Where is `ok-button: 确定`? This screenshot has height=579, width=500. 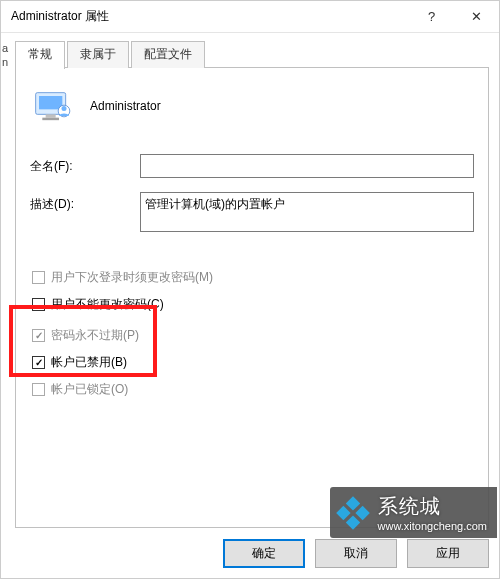
ok-button: 确定 is located at coordinates (264, 554).